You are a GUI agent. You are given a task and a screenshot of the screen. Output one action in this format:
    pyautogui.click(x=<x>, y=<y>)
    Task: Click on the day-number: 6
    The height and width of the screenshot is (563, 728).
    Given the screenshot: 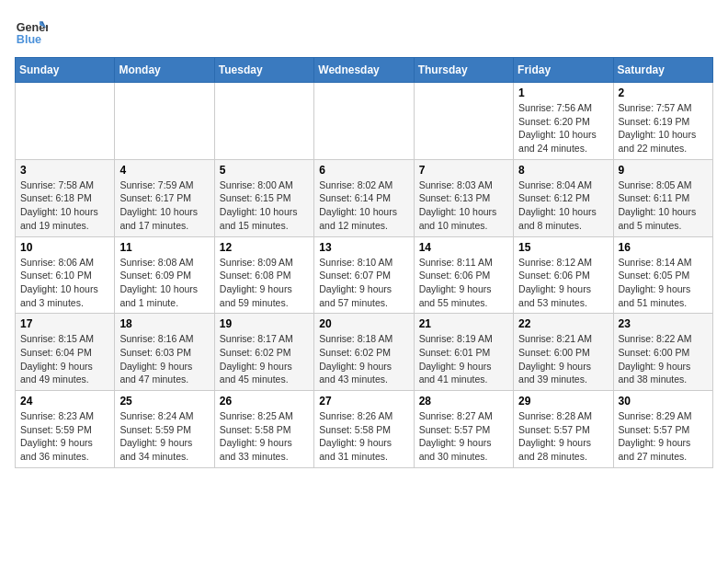 What is the action you would take?
    pyautogui.click(x=364, y=170)
    